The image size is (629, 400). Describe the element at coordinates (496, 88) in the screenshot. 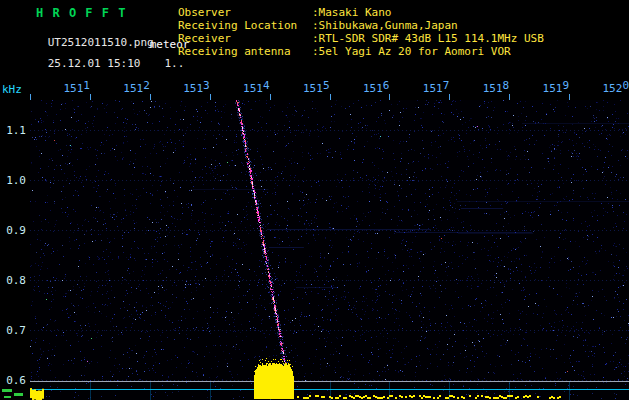

I see `time-axis-label: 1518` at that location.